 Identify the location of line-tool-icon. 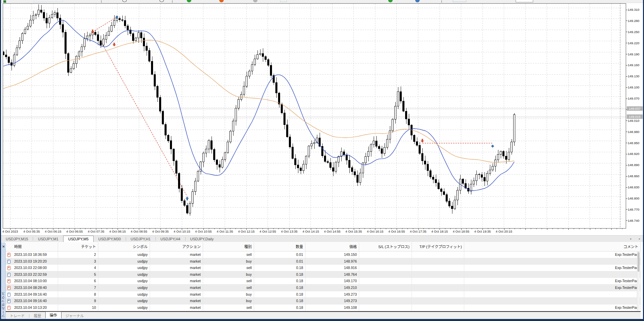
(162, 1).